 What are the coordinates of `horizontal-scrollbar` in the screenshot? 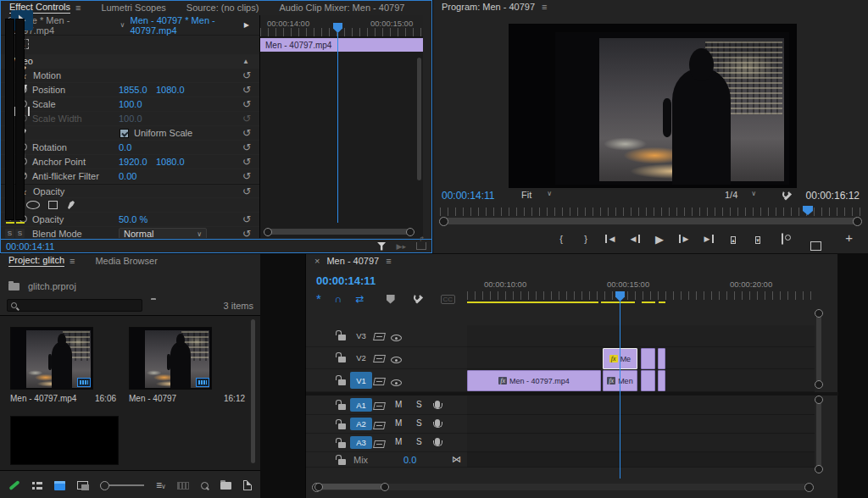 It's located at (339, 232).